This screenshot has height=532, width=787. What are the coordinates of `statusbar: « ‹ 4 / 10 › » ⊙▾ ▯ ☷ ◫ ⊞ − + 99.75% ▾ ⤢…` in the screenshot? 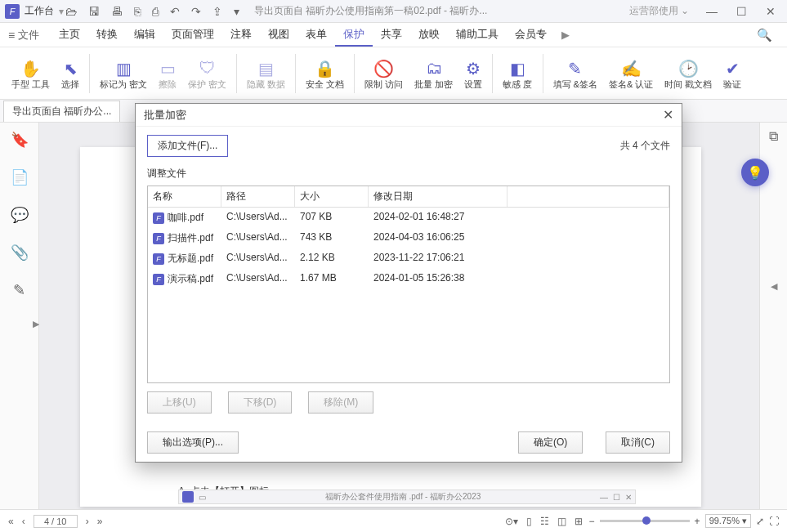 It's located at (394, 521).